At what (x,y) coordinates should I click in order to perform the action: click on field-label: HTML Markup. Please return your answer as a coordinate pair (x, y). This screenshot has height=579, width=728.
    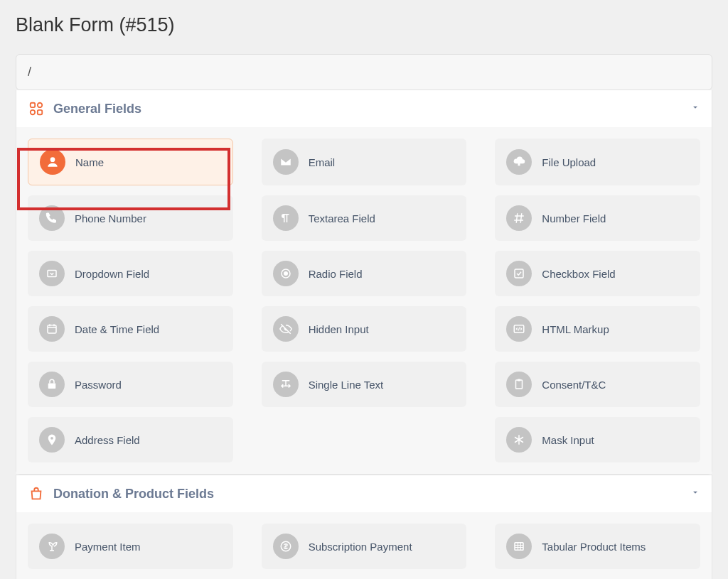
    Looking at the image, I should click on (575, 330).